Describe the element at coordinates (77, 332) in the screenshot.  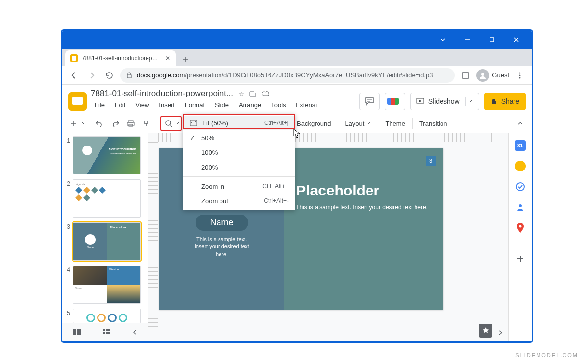
I see `filmstrip-view-icon` at that location.